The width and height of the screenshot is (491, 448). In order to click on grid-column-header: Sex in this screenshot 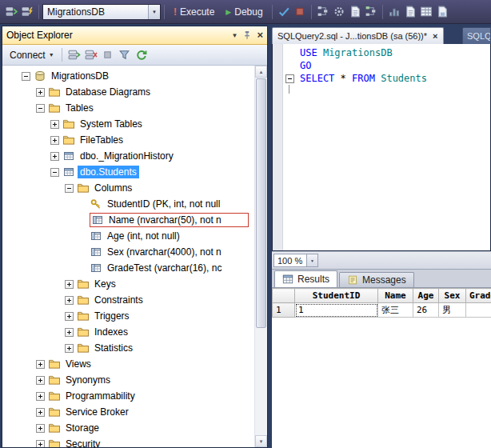, I will do `click(453, 296)`.